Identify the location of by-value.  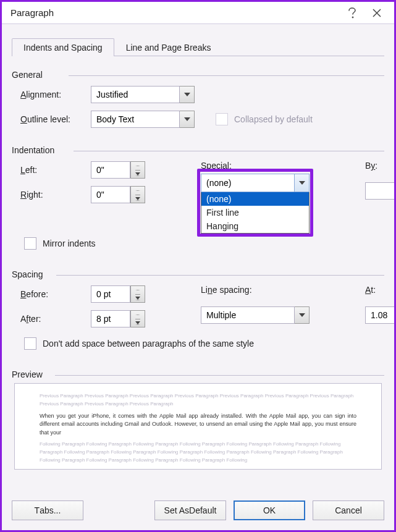
(381, 191).